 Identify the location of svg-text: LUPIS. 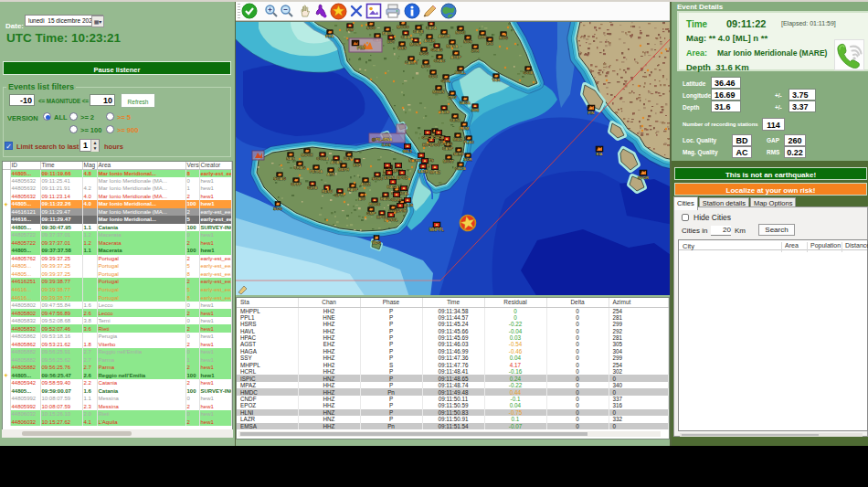
(400, 210).